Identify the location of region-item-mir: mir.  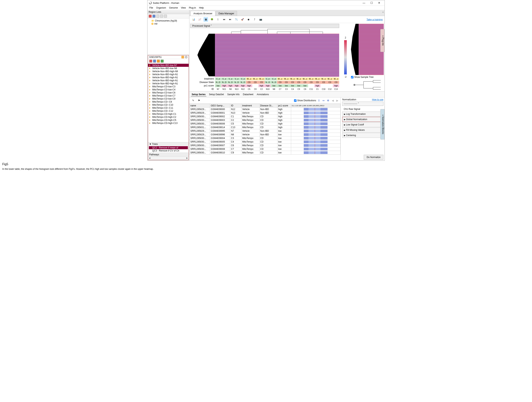
(168, 24).